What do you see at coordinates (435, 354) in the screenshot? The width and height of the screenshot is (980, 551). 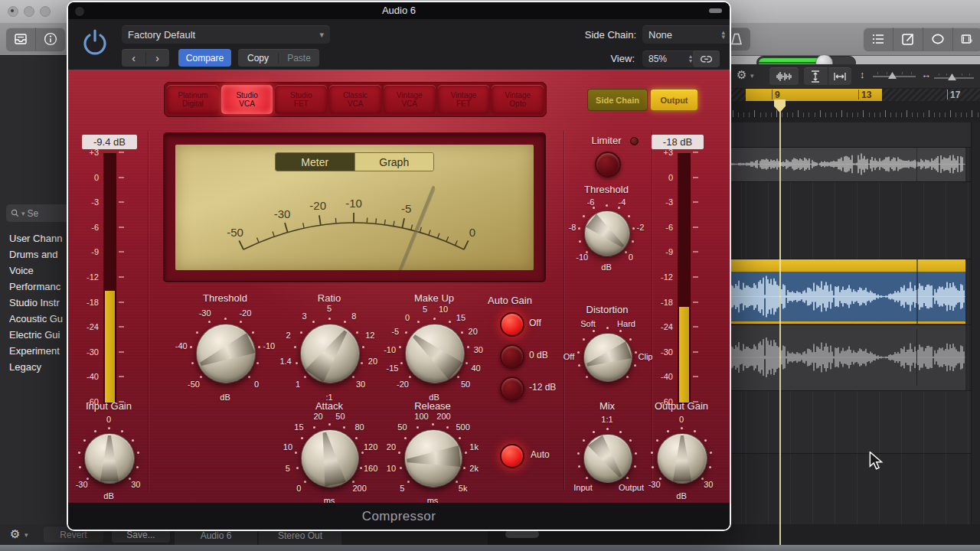 I see `knob-pointer-stripe` at bounding box center [435, 354].